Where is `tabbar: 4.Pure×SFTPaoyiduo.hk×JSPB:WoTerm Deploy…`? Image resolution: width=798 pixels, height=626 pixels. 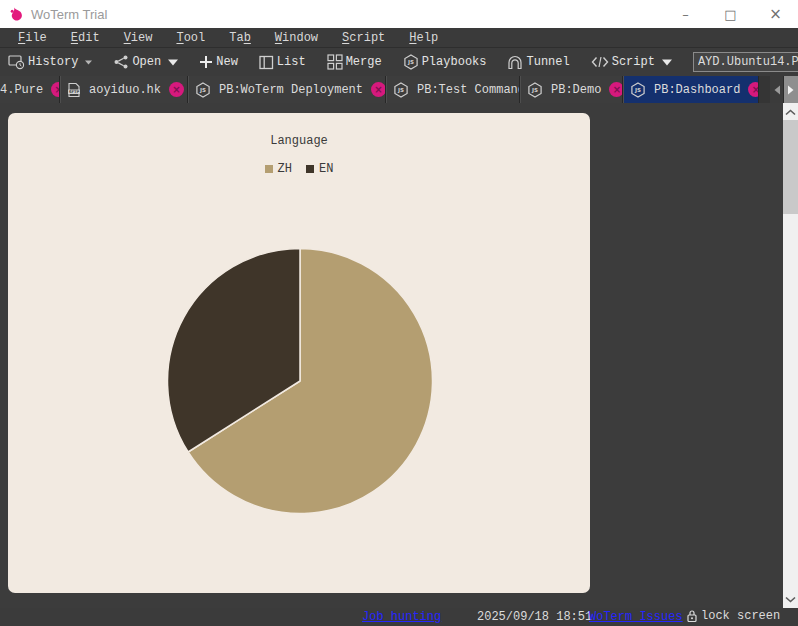
tabbar: 4.Pure×SFTPaoyiduo.hk×JSPB:WoTerm Deploy… is located at coordinates (399, 90).